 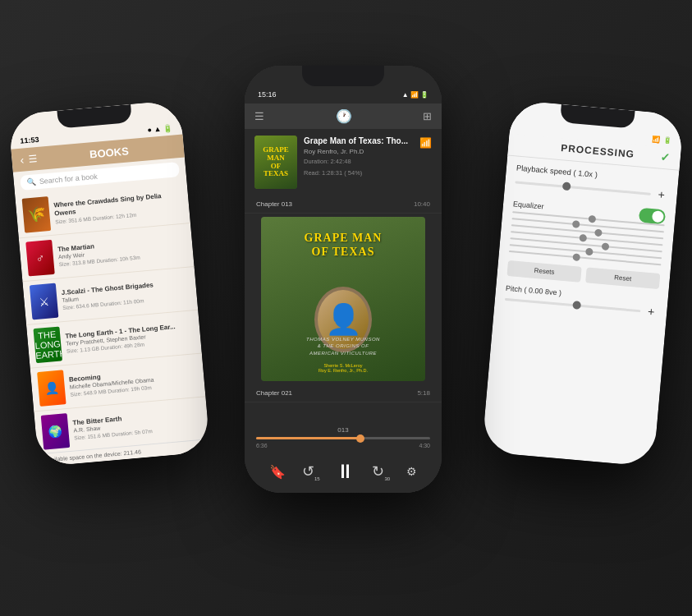 What do you see at coordinates (341, 172) in the screenshot?
I see `read-value: 1:28:31 ( 54%)` at bounding box center [341, 172].